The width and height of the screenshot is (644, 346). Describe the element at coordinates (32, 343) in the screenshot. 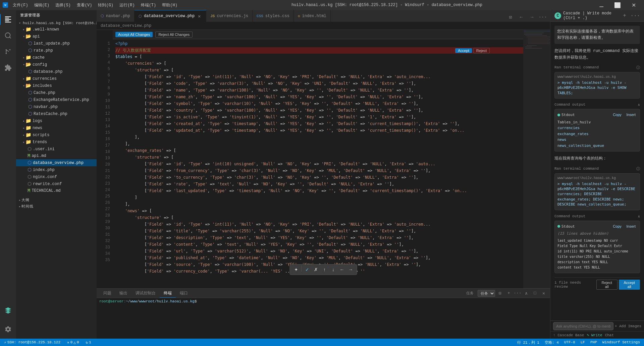

I see `status-ssh: ⚡ SSH: root@156.225.18.122` at that location.